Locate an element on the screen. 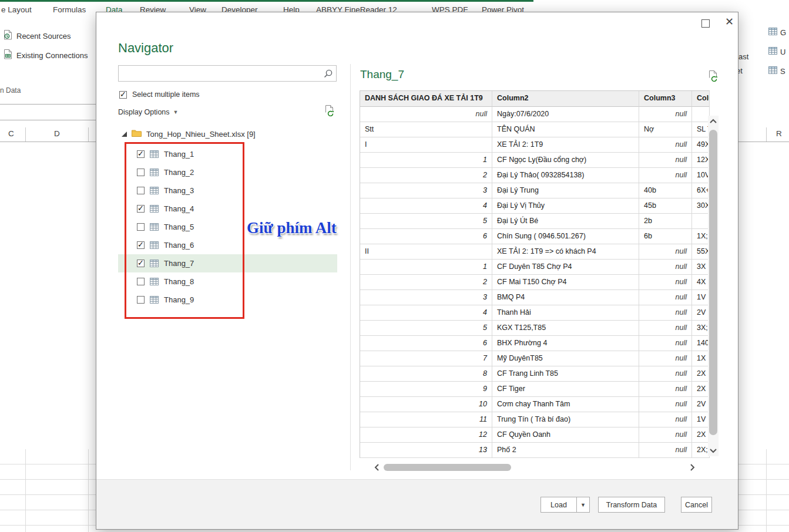 The image size is (789, 532). ribbon-tab: e Layout is located at coordinates (16, 9).